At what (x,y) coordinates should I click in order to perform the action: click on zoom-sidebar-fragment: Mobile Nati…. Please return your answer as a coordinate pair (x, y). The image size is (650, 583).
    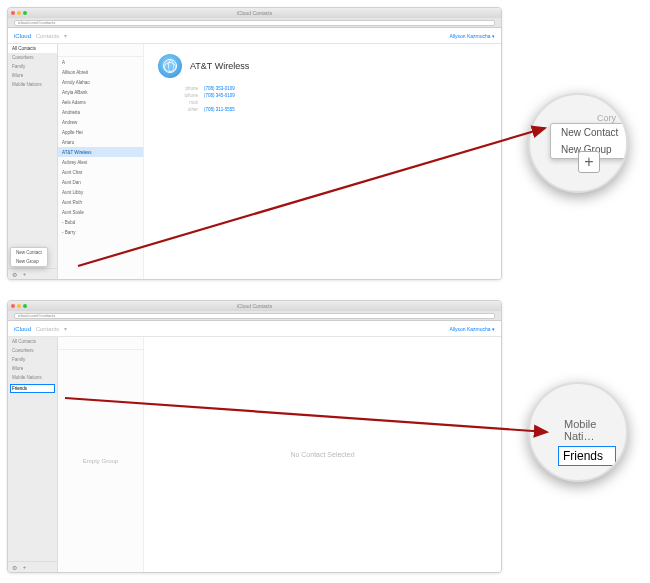
    Looking at the image, I should click on (587, 440).